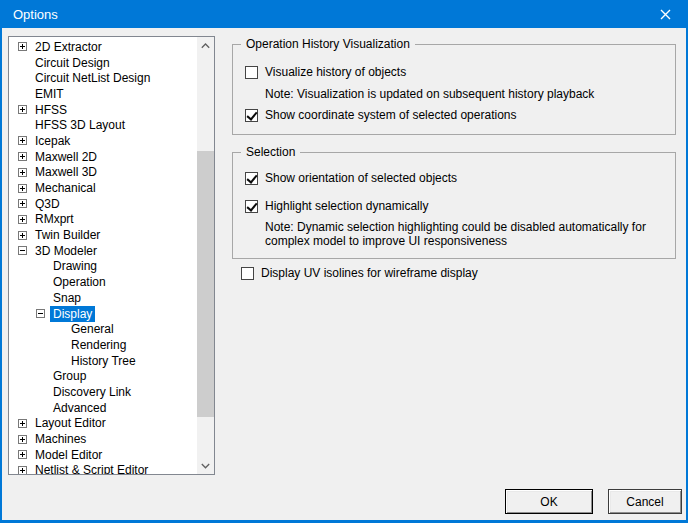  I want to click on tree-item-label: Circuit NetList Design, so click(92, 78).